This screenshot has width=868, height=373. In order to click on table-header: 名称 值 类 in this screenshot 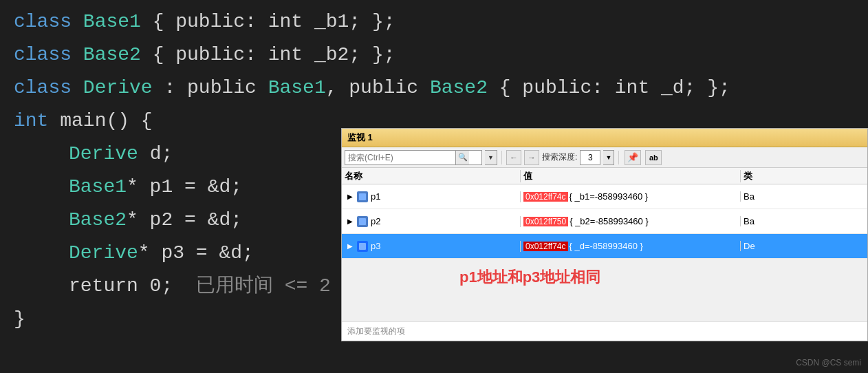, I will do `click(605, 176)`.